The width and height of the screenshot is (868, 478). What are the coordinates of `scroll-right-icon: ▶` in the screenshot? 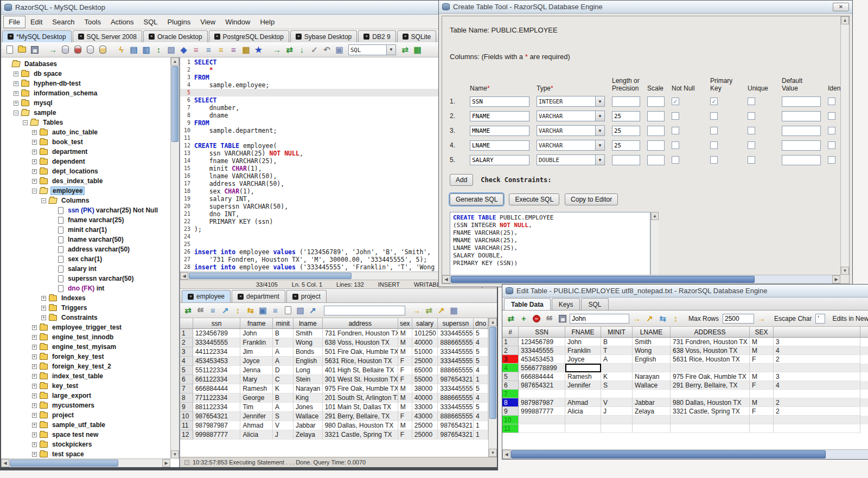 It's located at (837, 280).